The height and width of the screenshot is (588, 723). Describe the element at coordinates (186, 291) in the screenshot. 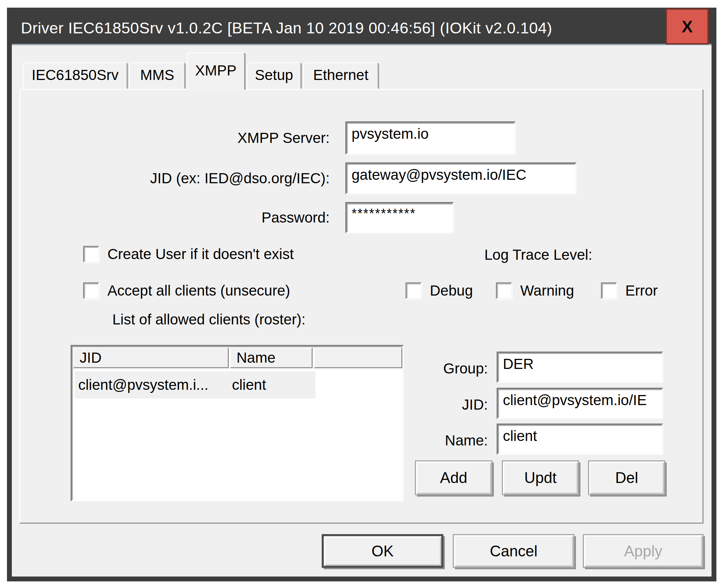

I see `accept-all-checkbox-group: Accept all clients (unsecure)` at that location.